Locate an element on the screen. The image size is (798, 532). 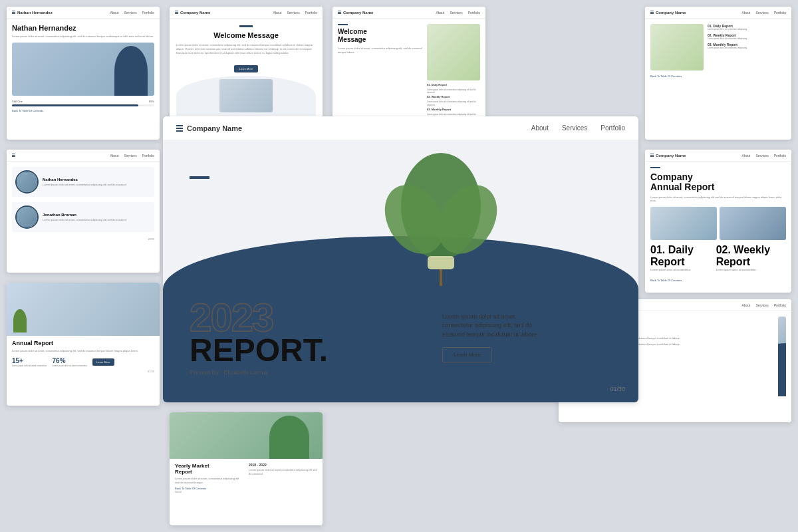
presenter-text: Present By : Elizabeth Lemus is located at coordinates (259, 372).